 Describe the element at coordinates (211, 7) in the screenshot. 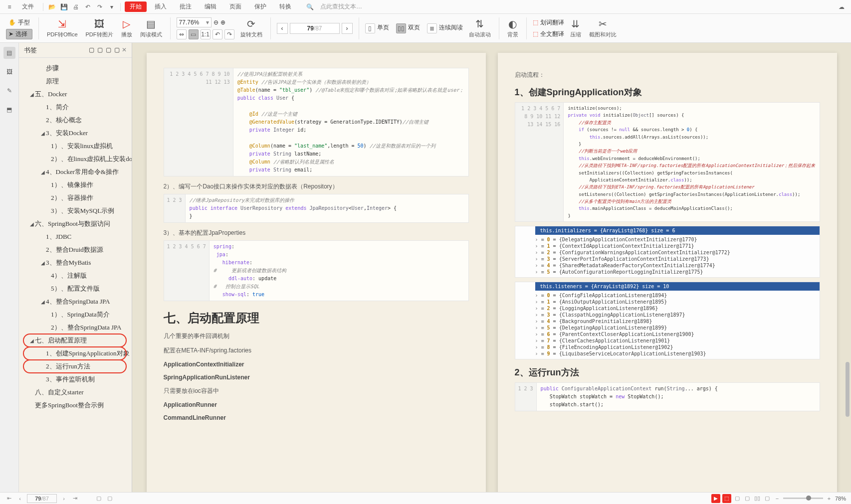

I see `tab-edit: 编辑` at that location.